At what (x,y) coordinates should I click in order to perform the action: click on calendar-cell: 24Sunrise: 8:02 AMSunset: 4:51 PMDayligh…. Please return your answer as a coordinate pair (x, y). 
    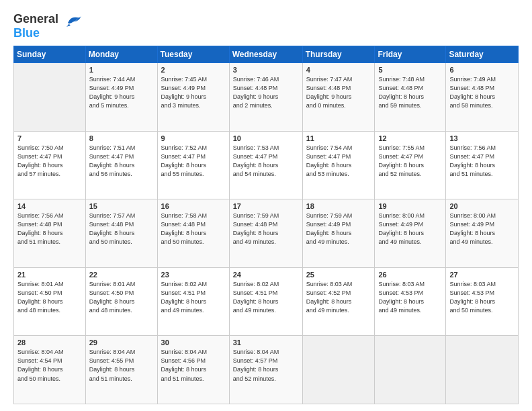
    Looking at the image, I should click on (266, 302).